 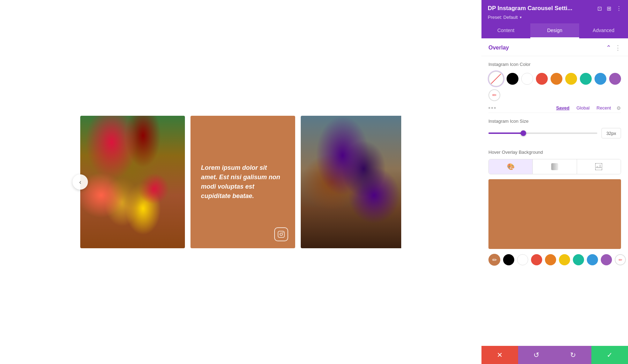 What do you see at coordinates (555, 260) in the screenshot?
I see `bottom-color-row: ✏ ✏` at bounding box center [555, 260].